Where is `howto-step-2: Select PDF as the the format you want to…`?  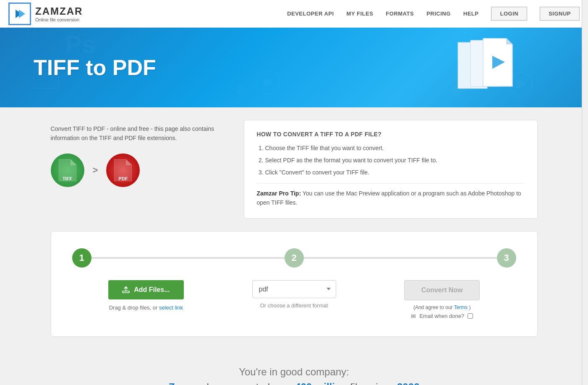
howto-step-2: Select PDF as the the format you want to… is located at coordinates (395, 160).